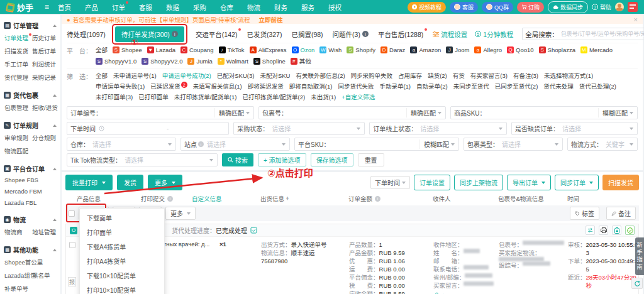 The width and height of the screenshot is (644, 294). What do you see at coordinates (274, 97) in the screenshot?
I see `filter-item: 已打印拣货单/配货单(2)` at bounding box center [274, 97].